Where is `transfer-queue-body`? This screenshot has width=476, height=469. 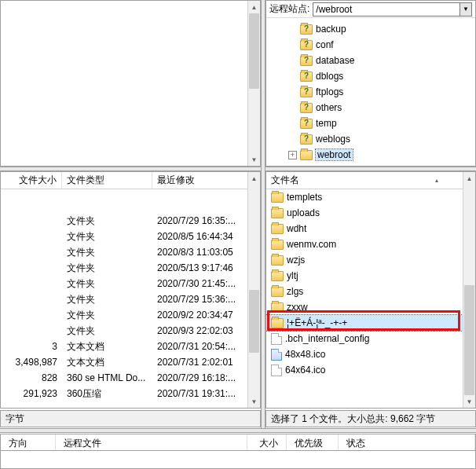 transfer-queue-body is located at coordinates (238, 460).